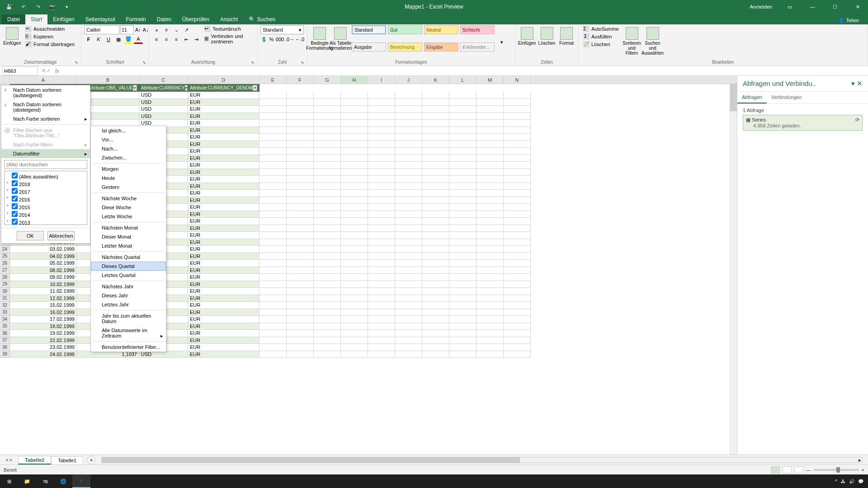 The image size is (868, 488). Describe the element at coordinates (128, 305) in the screenshot. I see `submenu-item: Letztes Jahr` at that location.